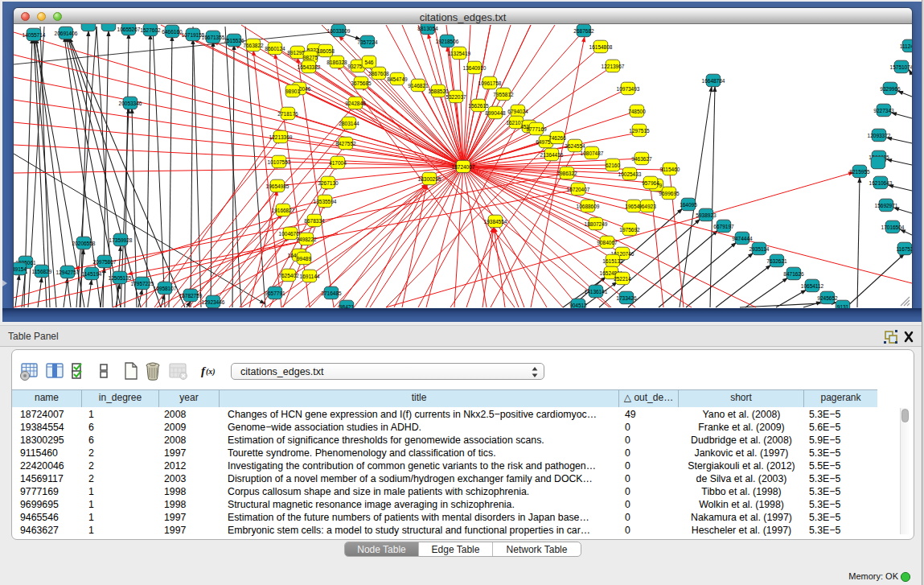 The width and height of the screenshot is (924, 585). What do you see at coordinates (328, 183) in the screenshot?
I see `svg-text: 3267130` at bounding box center [328, 183].